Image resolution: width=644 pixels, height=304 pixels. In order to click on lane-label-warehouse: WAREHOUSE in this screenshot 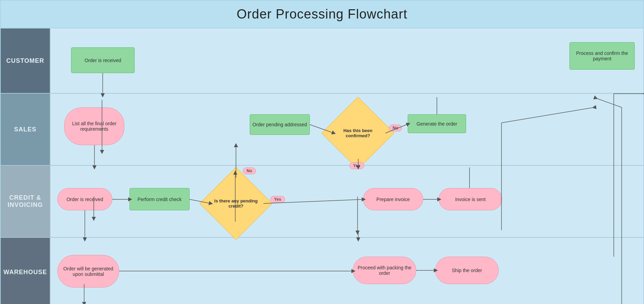, I will do `click(25, 271)`.